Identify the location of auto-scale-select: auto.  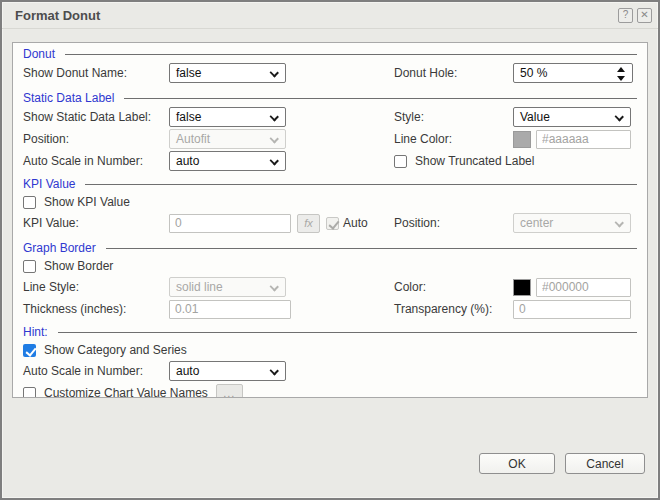
(228, 161).